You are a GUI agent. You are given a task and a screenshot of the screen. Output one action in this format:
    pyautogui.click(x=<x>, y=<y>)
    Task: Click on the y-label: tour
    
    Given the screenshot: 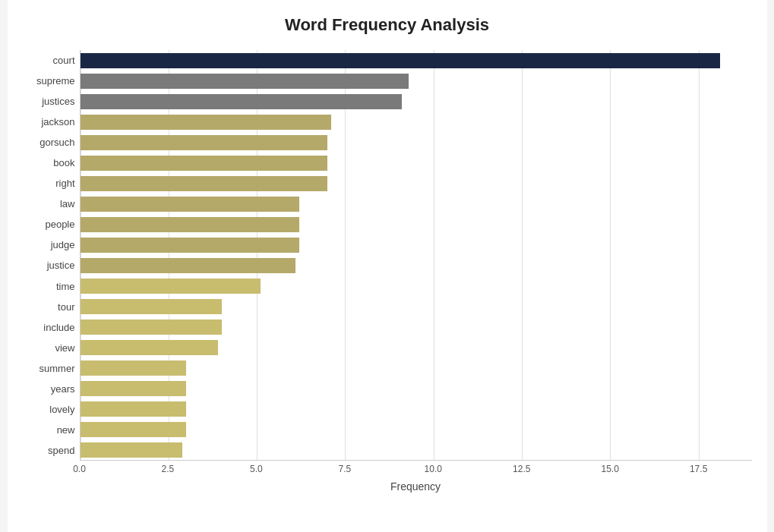 What is the action you would take?
    pyautogui.click(x=66, y=307)
    